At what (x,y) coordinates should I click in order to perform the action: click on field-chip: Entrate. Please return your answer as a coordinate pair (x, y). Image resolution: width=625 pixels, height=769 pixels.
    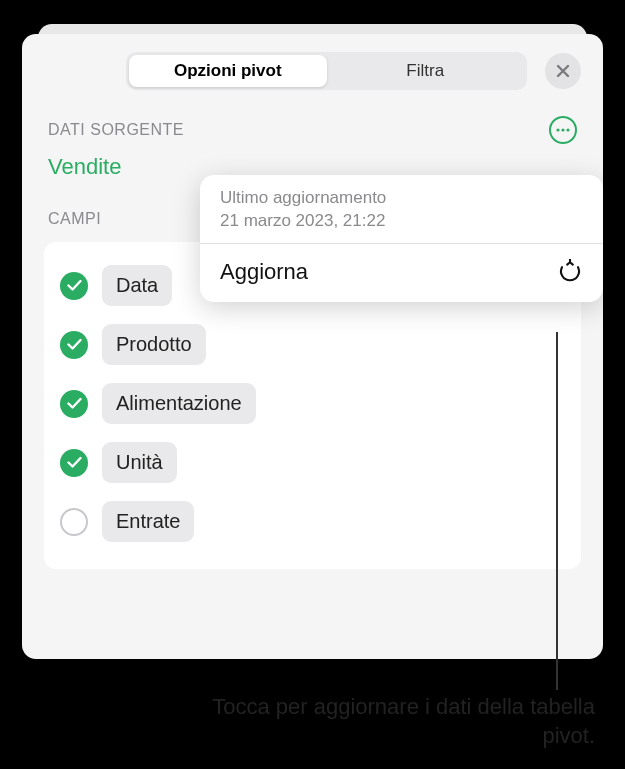
    Looking at the image, I should click on (148, 522).